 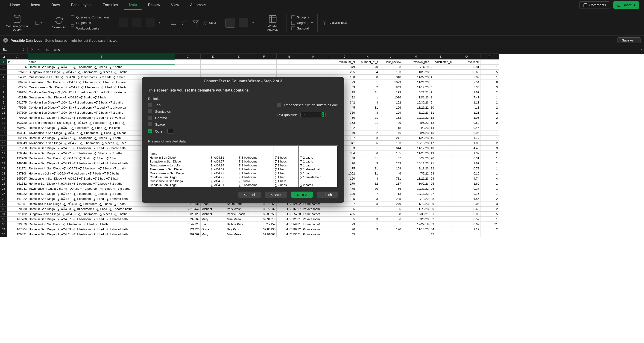 What do you see at coordinates (160, 131) in the screenshot?
I see `other-checkbox: ✓Other:` at bounding box center [160, 131].